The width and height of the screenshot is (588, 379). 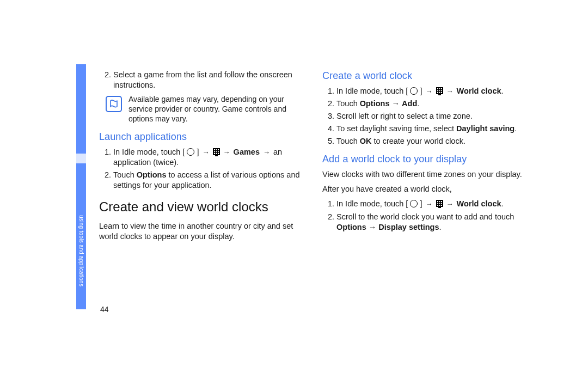 What do you see at coordinates (105, 309) in the screenshot?
I see `page-number: 44` at bounding box center [105, 309].